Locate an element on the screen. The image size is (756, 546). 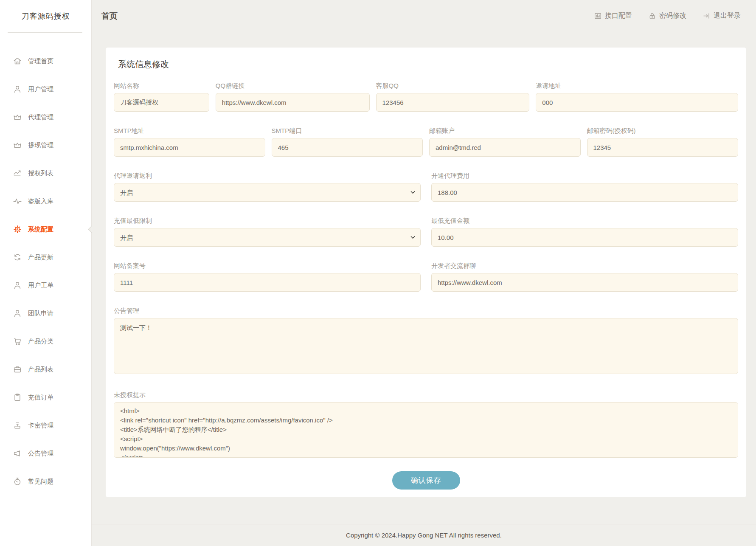
clipboard-icon is located at coordinates (17, 397).